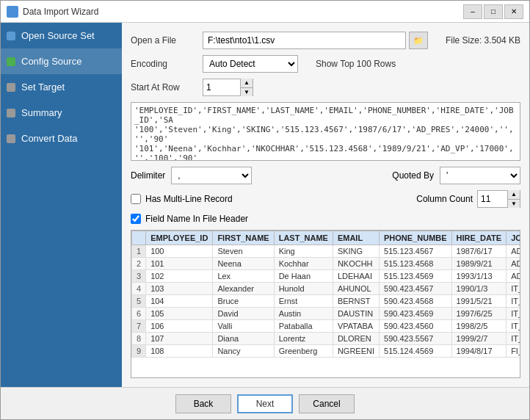 This screenshot has width=530, height=420. I want to click on cell-phone_numbe: 590.423.4560, so click(415, 326).